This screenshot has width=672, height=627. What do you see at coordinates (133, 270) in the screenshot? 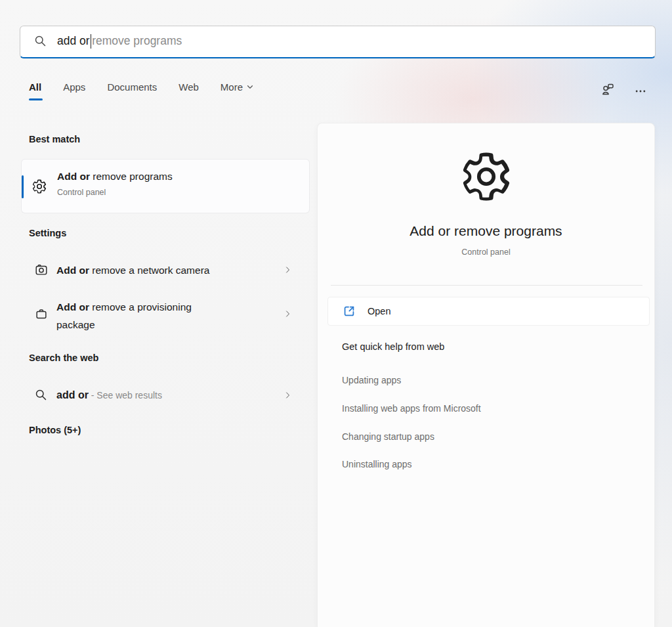
I see `result-network-camera-label: Add or remove a network camera` at bounding box center [133, 270].